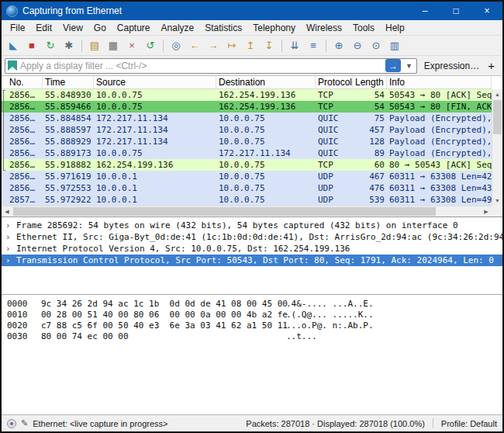  What do you see at coordinates (223, 28) in the screenshot?
I see `menu-statistics: Statistics` at bounding box center [223, 28].